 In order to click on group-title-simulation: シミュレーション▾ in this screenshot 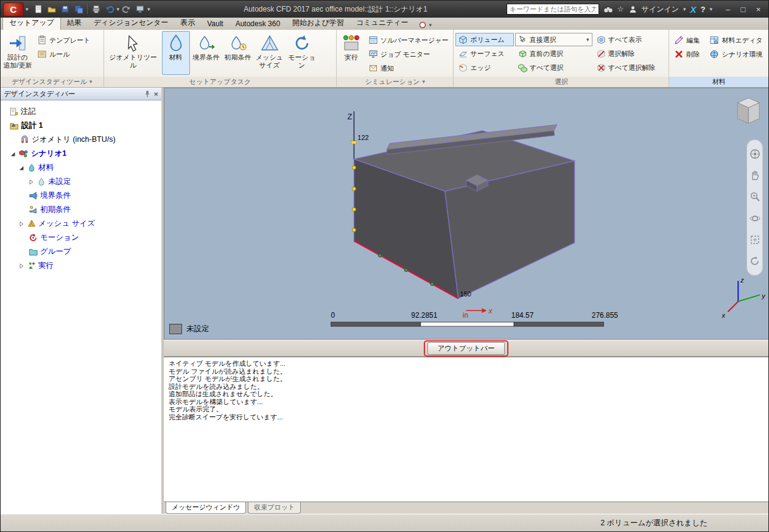, I will do `click(395, 82)`.